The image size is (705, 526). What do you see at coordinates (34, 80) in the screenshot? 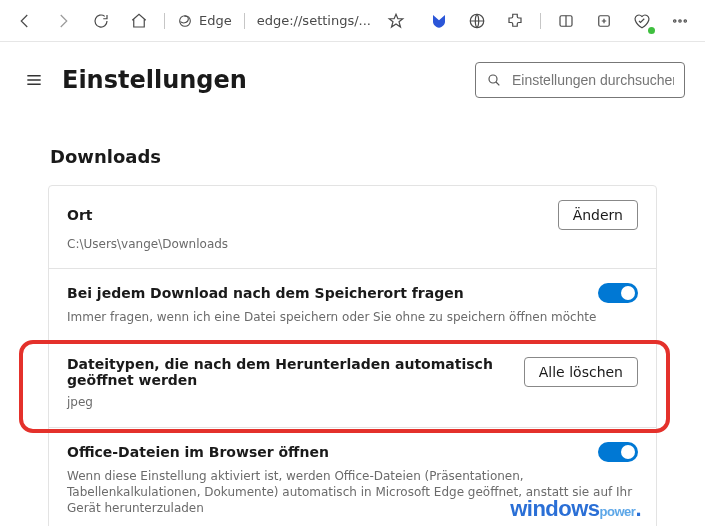
I see `menu-button` at bounding box center [34, 80].